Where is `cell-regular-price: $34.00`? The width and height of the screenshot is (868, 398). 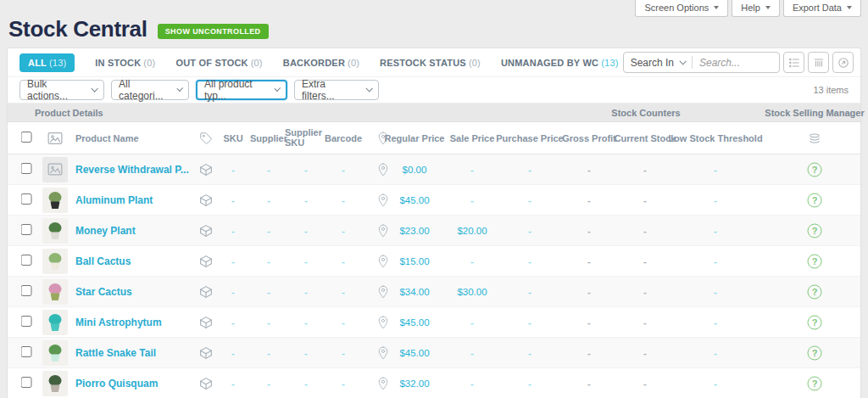 cell-regular-price: $34.00 is located at coordinates (414, 292).